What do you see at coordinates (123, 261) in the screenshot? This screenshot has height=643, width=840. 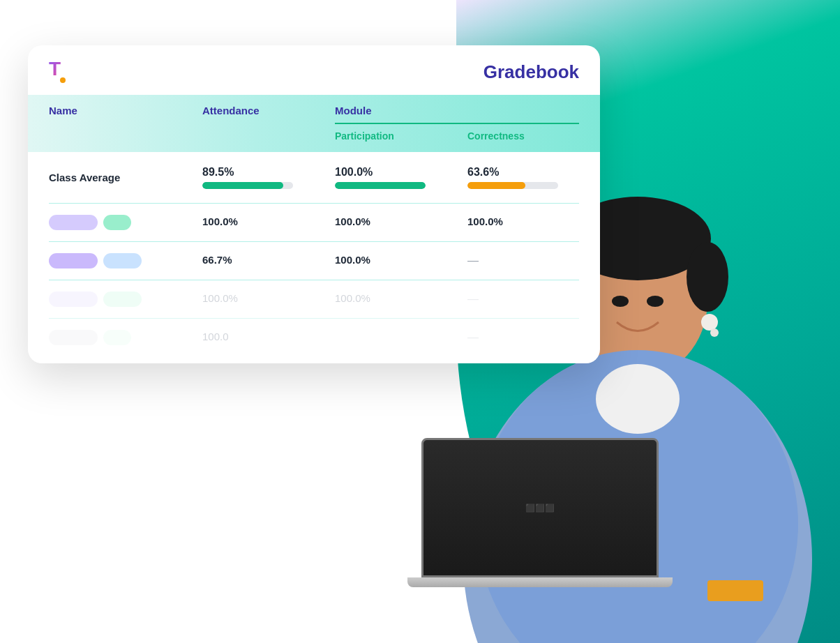 I see `name-pill-2b` at bounding box center [123, 261].